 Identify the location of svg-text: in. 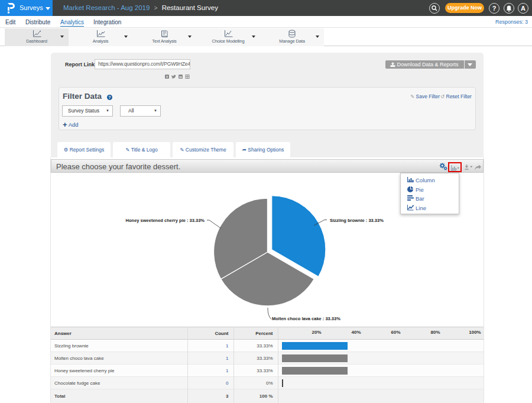
(180, 77).